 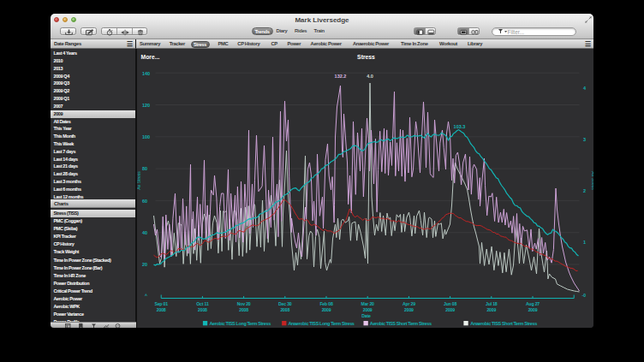 I want to click on svg-text: More..., so click(x=150, y=56).